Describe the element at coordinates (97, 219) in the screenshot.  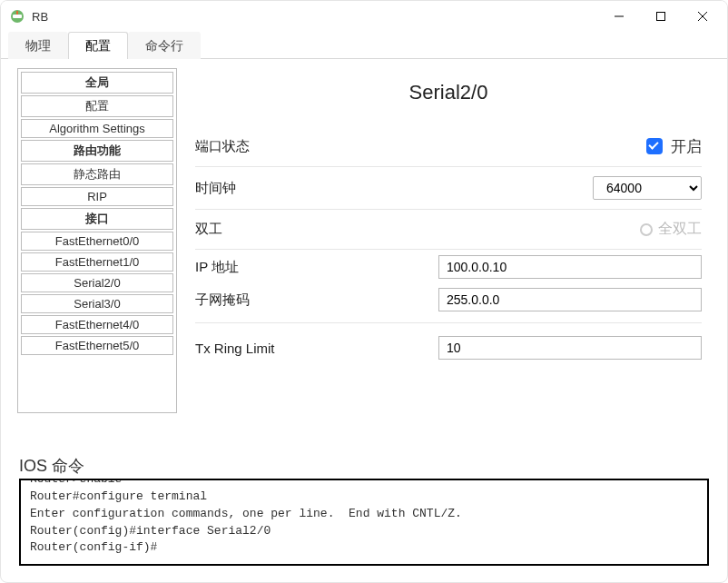
I see `sidebar-item-6: 接口` at that location.